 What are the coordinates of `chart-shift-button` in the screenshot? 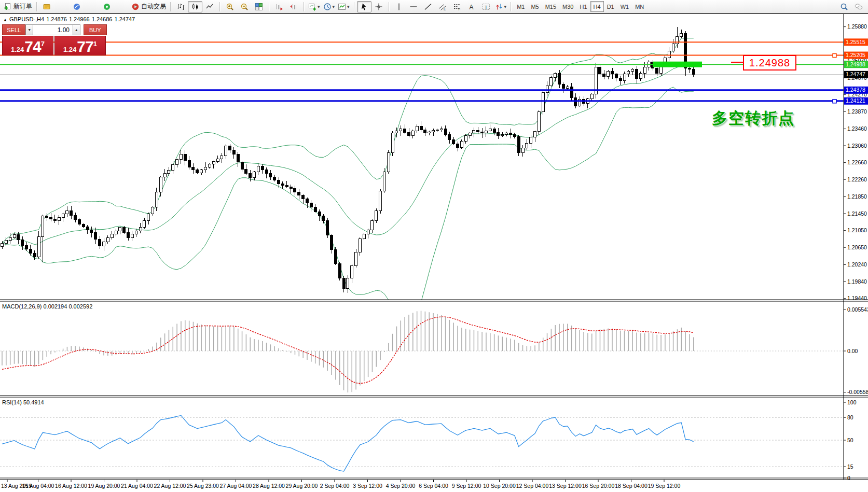 It's located at (294, 7).